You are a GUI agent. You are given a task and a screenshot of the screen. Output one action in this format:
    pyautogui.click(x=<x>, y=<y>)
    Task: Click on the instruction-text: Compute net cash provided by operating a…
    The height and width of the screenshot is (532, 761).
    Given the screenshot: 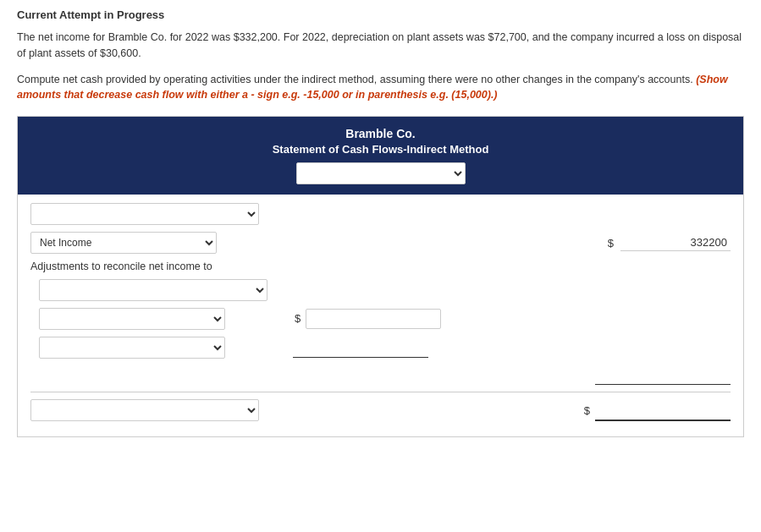 What is the action you would take?
    pyautogui.click(x=381, y=88)
    